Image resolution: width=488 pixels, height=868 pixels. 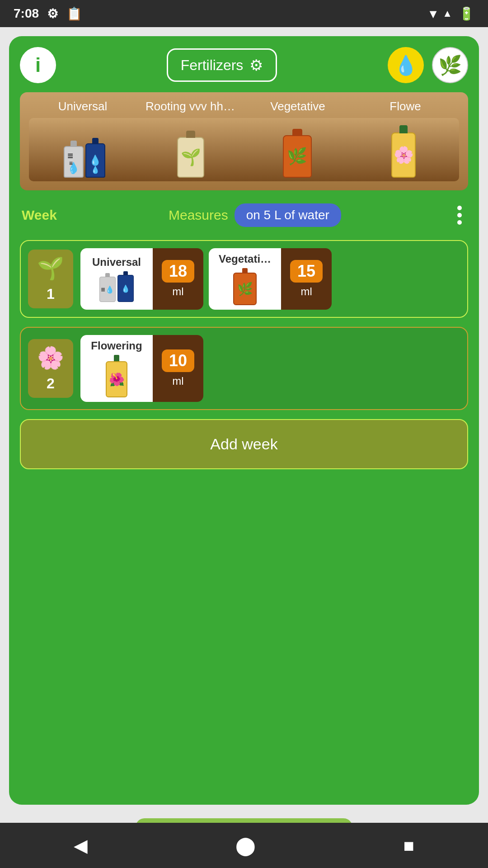 What do you see at coordinates (460, 215) in the screenshot?
I see `more-options-button` at bounding box center [460, 215].